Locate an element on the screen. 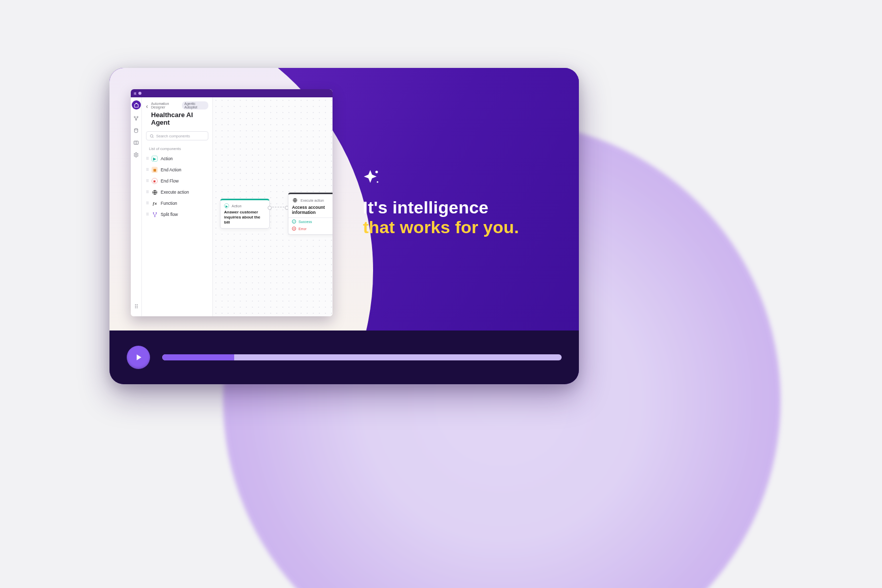 The image size is (882, 588). flow-canvas: ▶ Action Answer customer inquiries about… is located at coordinates (273, 207).